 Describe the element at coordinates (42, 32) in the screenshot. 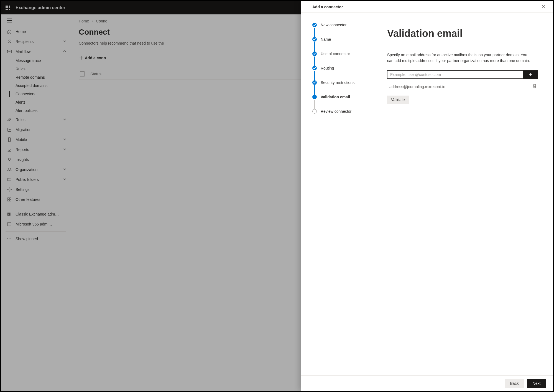

I see `sidebar-label: Home` at that location.